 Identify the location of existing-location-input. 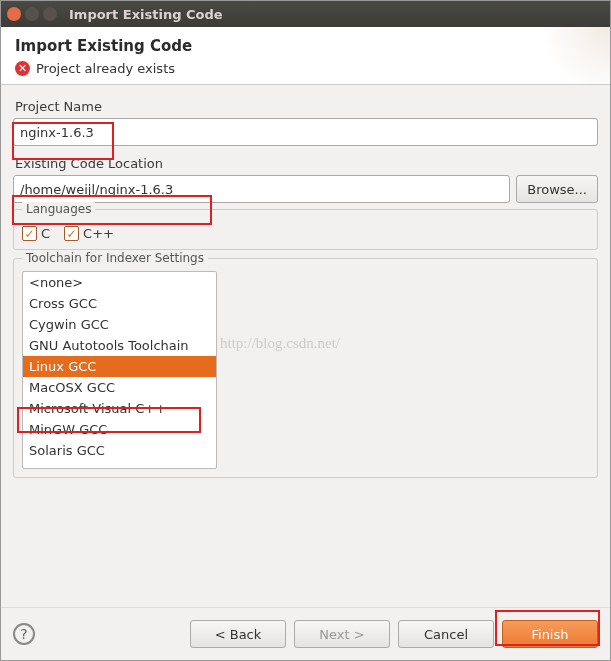
(262, 189).